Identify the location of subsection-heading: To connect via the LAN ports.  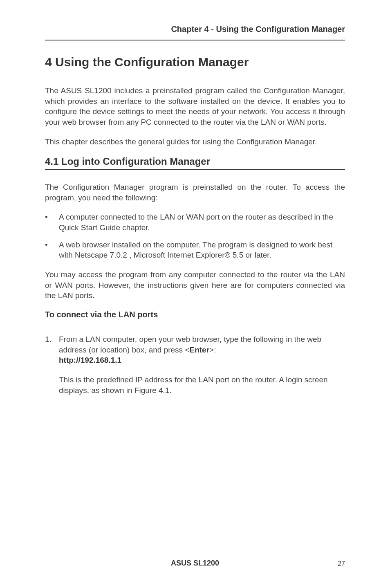
(195, 315).